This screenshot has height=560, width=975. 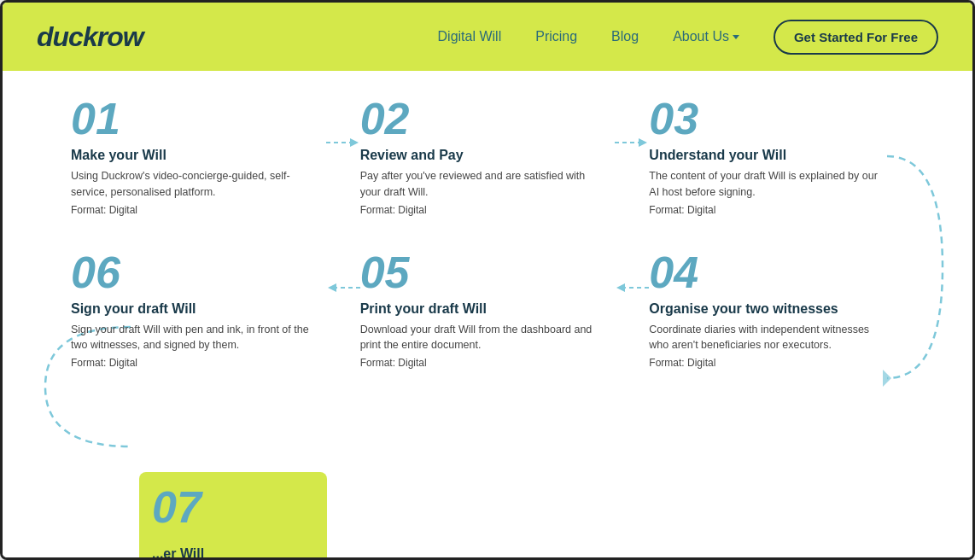 I want to click on step-07-card: 07 ...er Will, so click(x=233, y=515).